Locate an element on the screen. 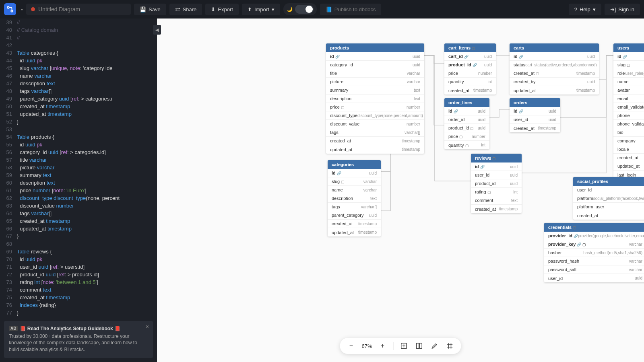 The image size is (644, 362). table-header: orders is located at coordinates (535, 103).